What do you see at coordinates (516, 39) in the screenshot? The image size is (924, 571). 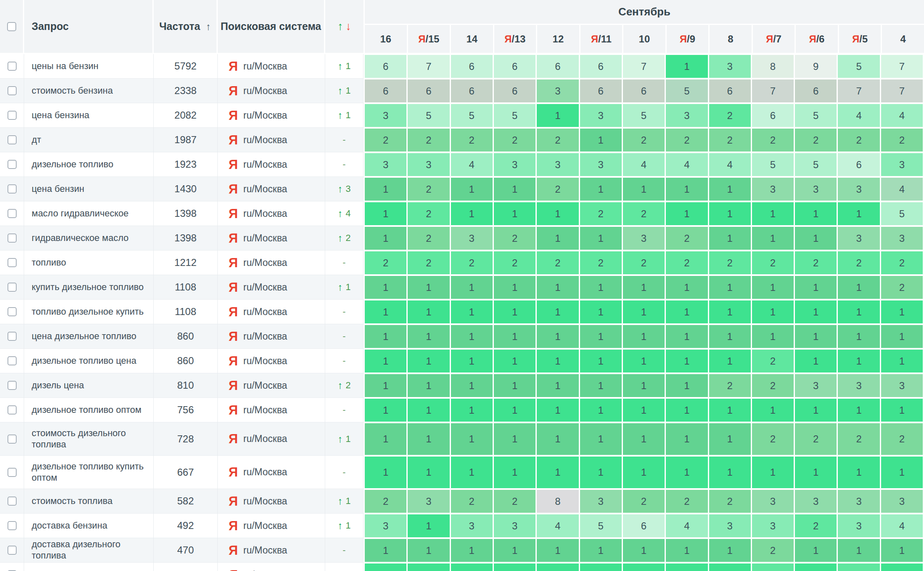 I see `date-header-cell: Я/13` at bounding box center [516, 39].